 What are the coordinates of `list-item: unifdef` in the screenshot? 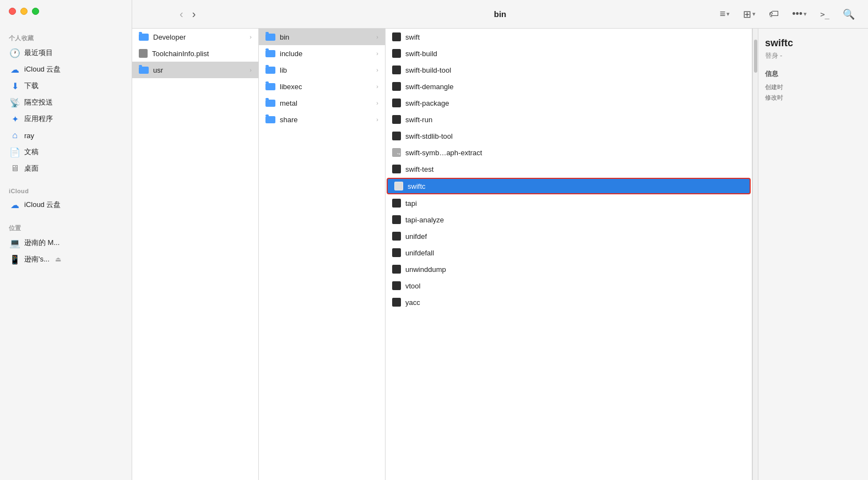 It's located at (568, 236).